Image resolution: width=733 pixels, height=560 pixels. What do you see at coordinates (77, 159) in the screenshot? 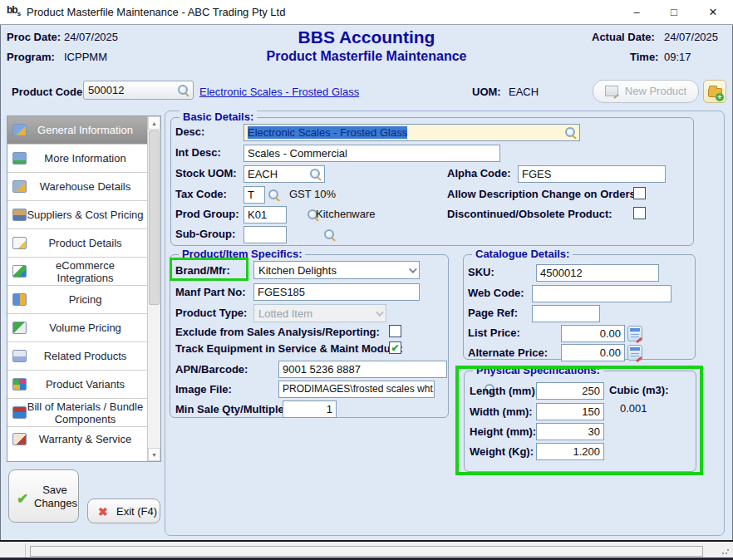
I see `sidebar-item-more-information: More Information` at bounding box center [77, 159].